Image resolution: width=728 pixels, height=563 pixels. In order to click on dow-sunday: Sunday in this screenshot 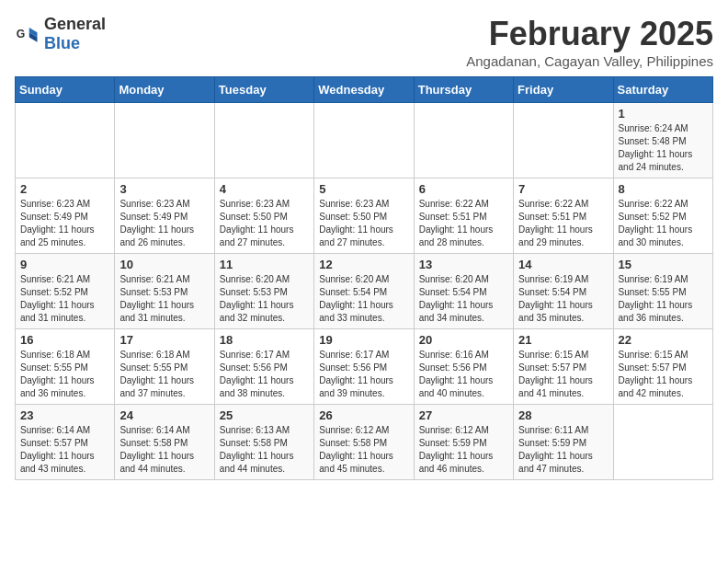, I will do `click(65, 90)`.